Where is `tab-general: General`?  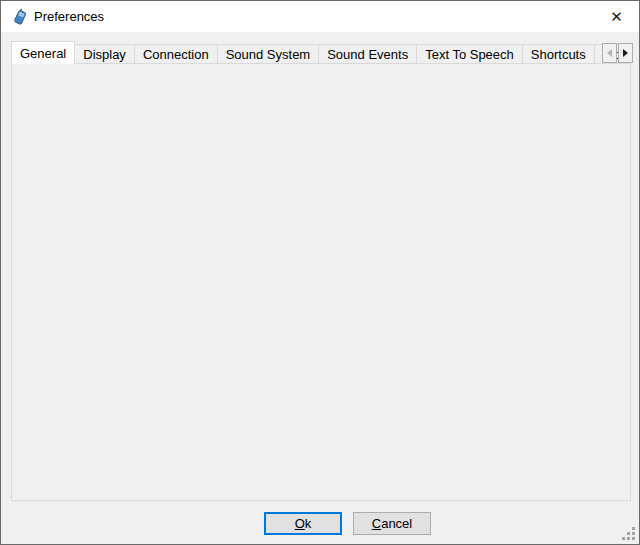
tab-general: General is located at coordinates (43, 52).